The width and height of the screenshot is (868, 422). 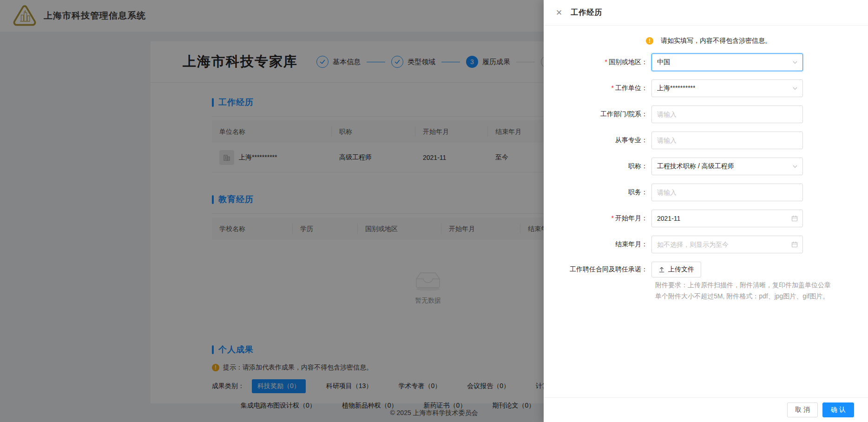 What do you see at coordinates (598, 62) in the screenshot?
I see `field-label: *国别或地区：` at bounding box center [598, 62].